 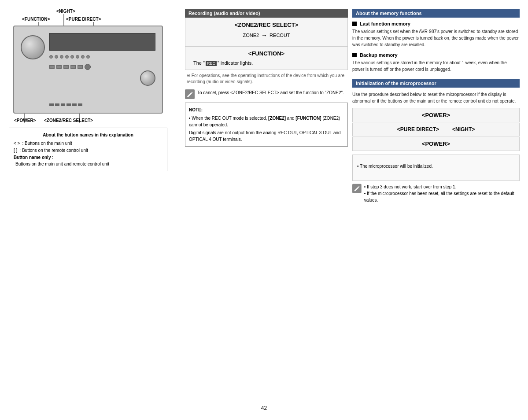 I want to click on page-number: 42, so click(x=264, y=408).